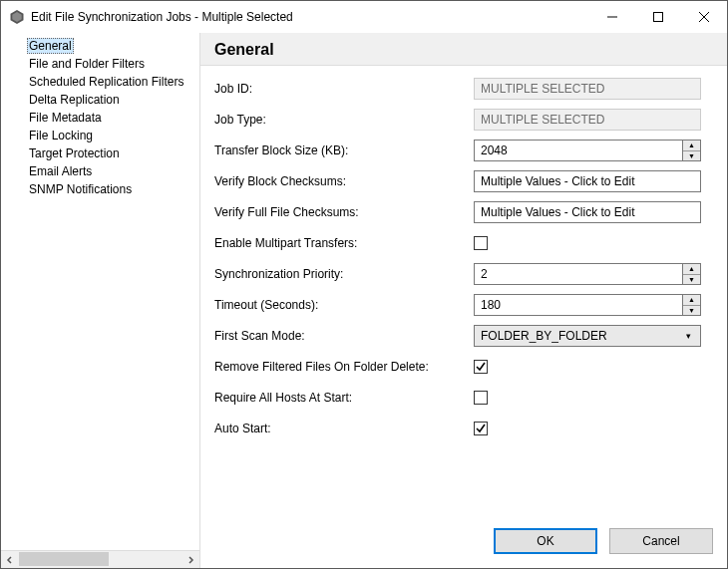 The height and width of the screenshot is (569, 728). What do you see at coordinates (344, 181) in the screenshot?
I see `label-verify-block: Verify Block Checksums:` at bounding box center [344, 181].